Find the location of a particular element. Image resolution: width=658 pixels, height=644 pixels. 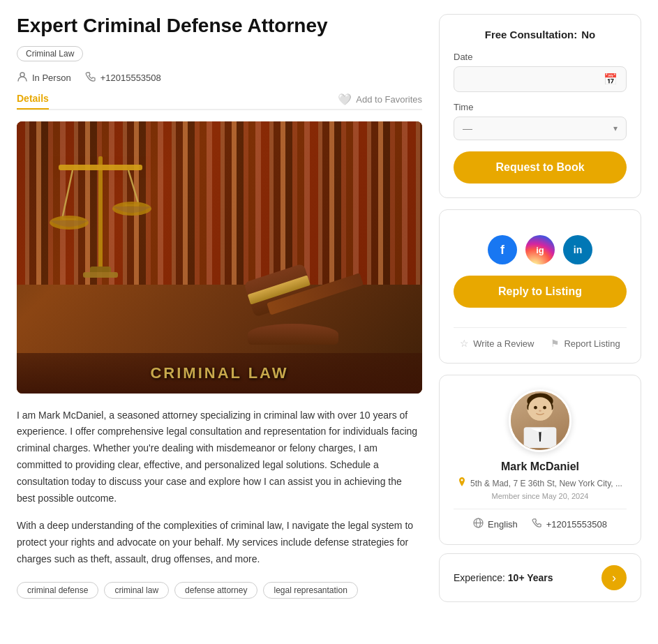

time-field: Time — 09:00 AM 10:00 AM 11:00 AM 12:00 … is located at coordinates (540, 121).